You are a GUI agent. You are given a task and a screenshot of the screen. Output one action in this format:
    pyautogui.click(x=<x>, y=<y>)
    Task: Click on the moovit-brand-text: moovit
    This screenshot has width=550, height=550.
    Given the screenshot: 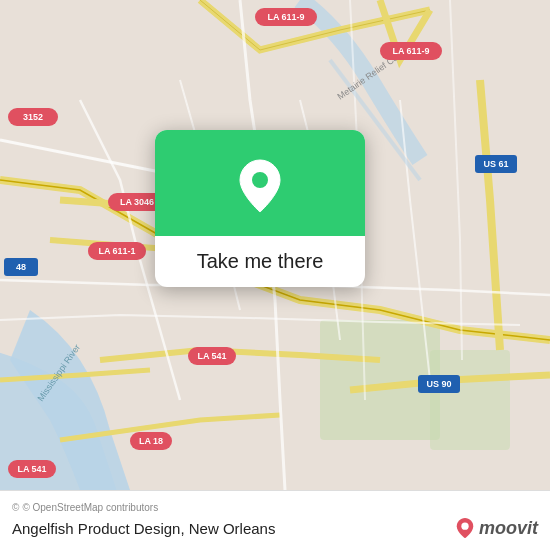 What is the action you would take?
    pyautogui.click(x=508, y=528)
    